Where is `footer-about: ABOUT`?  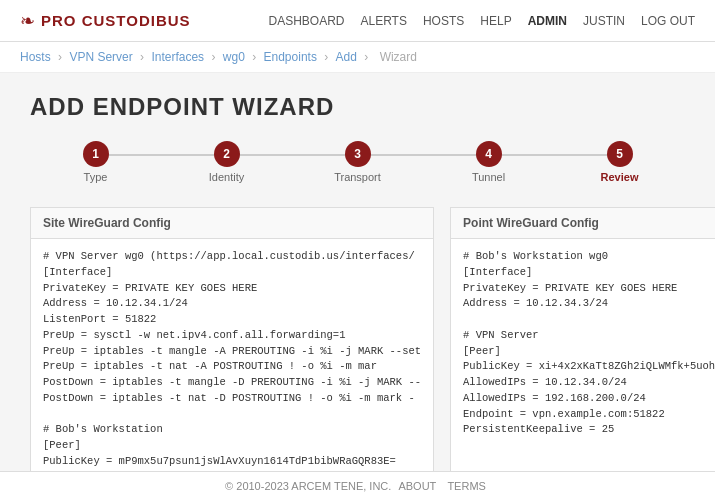 footer-about: ABOUT is located at coordinates (417, 486).